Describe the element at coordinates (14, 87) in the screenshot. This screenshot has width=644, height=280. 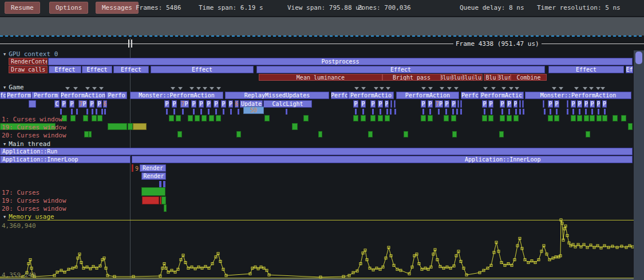
I see `section-game-thread: ▼ Game` at that location.